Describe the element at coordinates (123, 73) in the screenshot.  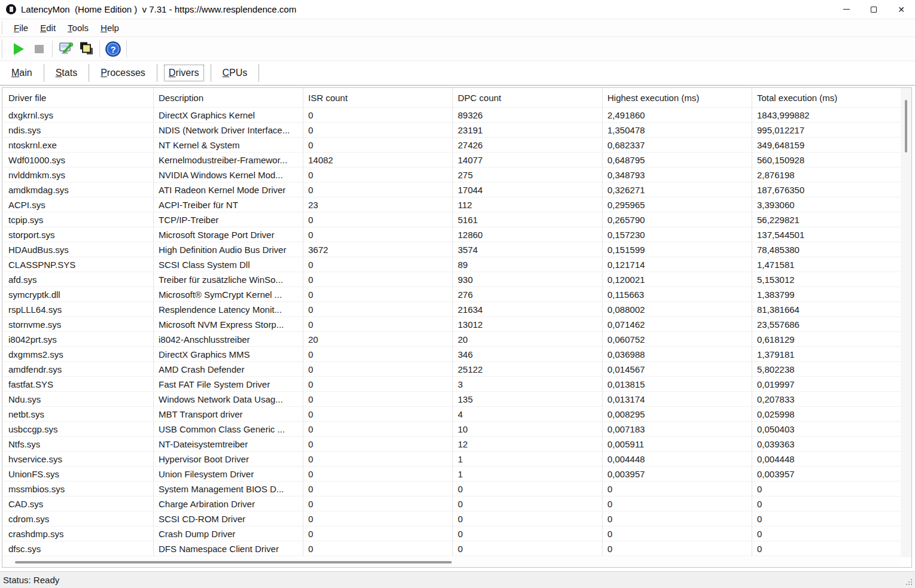
I see `tab-processes: Processes` at that location.